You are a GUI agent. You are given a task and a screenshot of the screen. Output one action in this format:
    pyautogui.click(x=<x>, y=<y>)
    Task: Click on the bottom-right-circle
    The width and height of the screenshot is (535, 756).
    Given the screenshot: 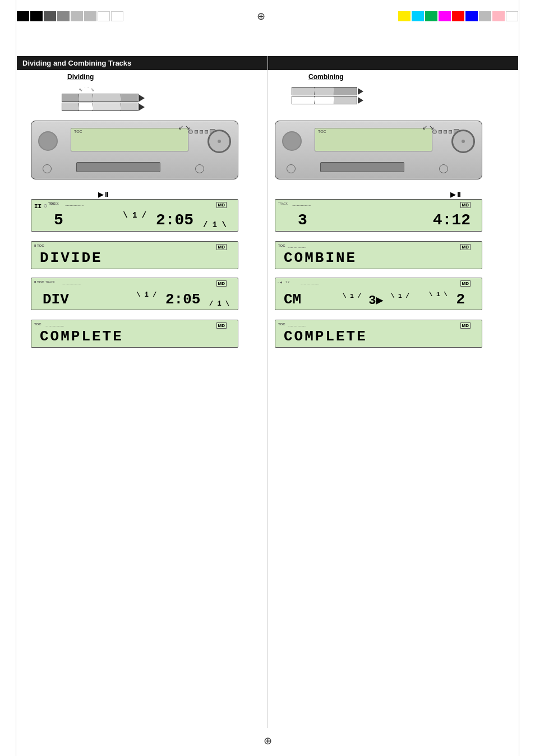 What is the action you would take?
    pyautogui.click(x=200, y=169)
    